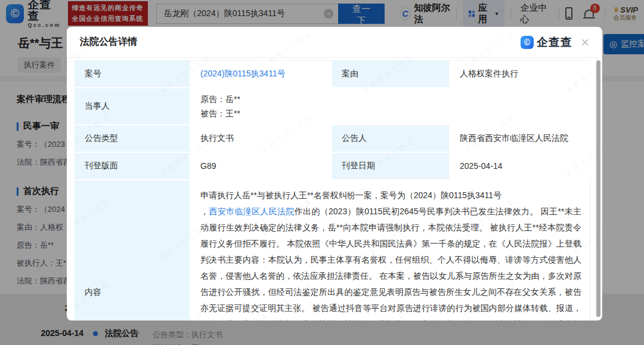  I want to click on close-icon: ×, so click(585, 42).